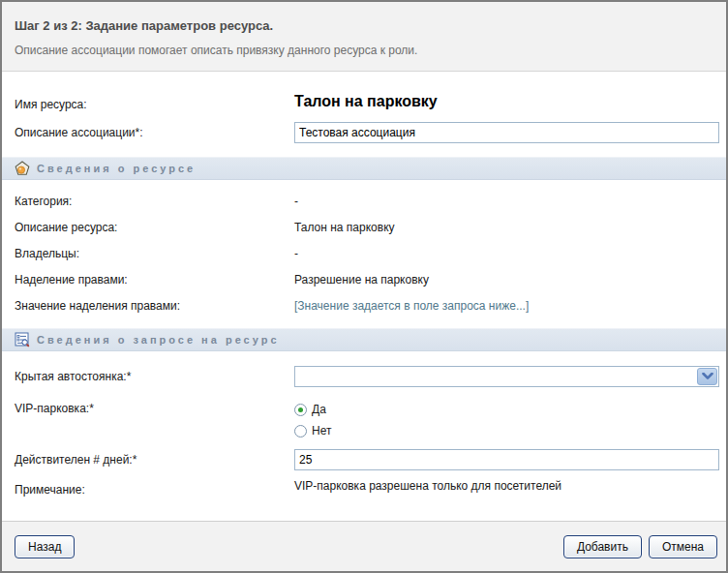 Image resolution: width=728 pixels, height=573 pixels. I want to click on entitlement-value-label: Значение наделения правами:, so click(155, 306).